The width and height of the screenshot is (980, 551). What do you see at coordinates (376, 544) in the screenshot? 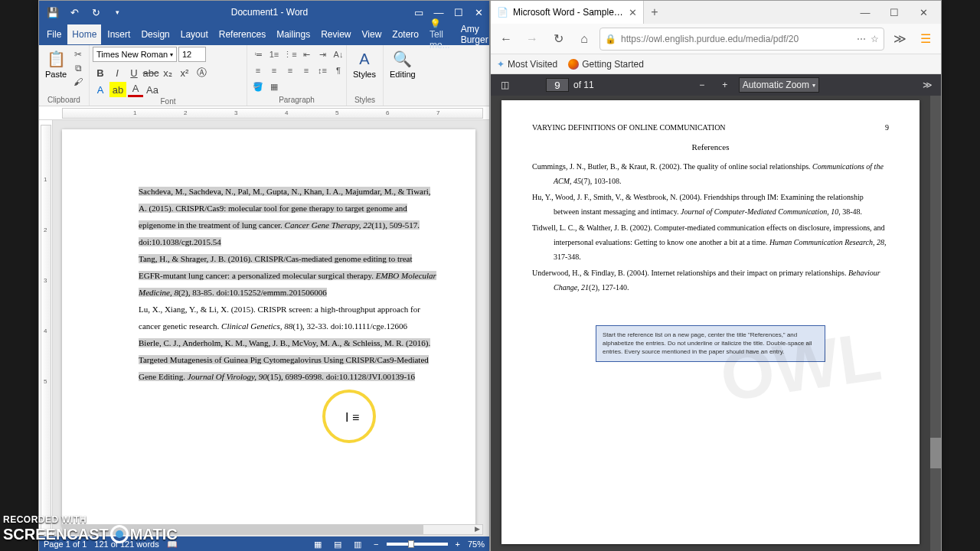
I see `zoom-out-icon: −` at bounding box center [376, 544].